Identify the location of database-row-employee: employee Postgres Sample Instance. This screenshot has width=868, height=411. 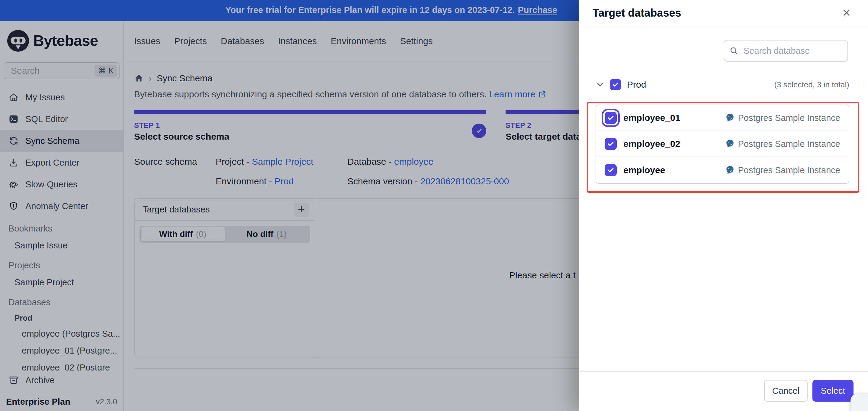
(722, 170).